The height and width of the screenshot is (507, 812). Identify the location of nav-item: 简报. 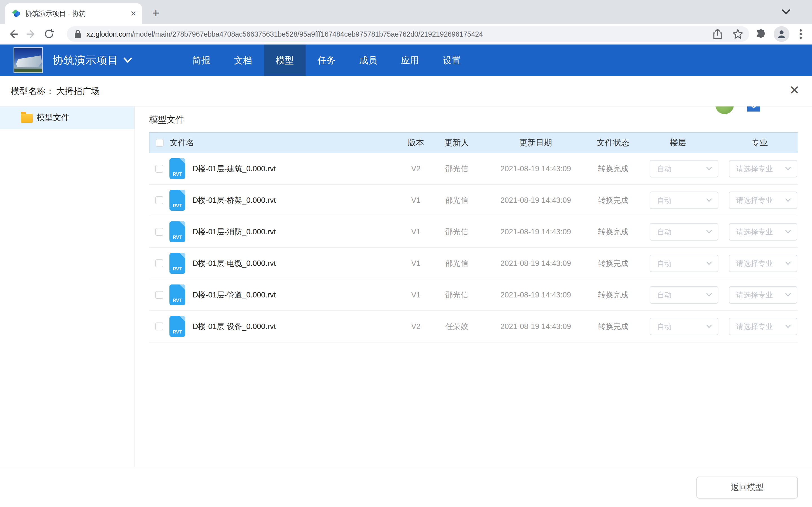
(201, 60).